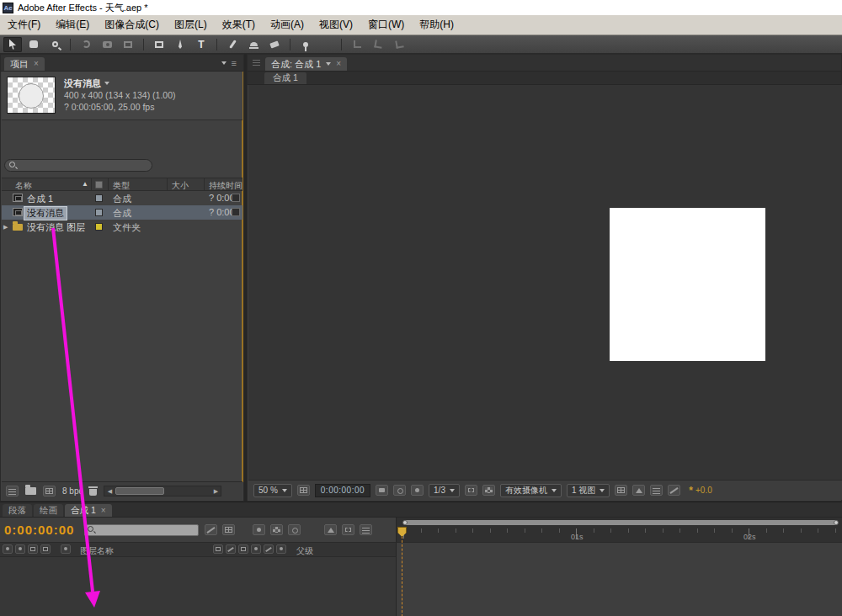 The image size is (842, 616). What do you see at coordinates (99, 185) in the screenshot?
I see `label-column-icon` at bounding box center [99, 185].